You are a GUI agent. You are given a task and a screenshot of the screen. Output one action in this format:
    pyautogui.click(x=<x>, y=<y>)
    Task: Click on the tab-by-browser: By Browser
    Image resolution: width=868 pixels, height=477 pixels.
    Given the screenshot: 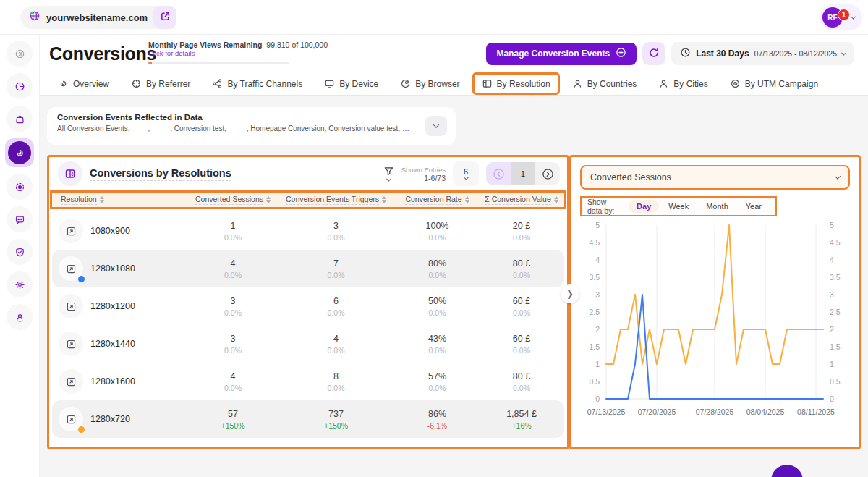 What is the action you would take?
    pyautogui.click(x=430, y=84)
    